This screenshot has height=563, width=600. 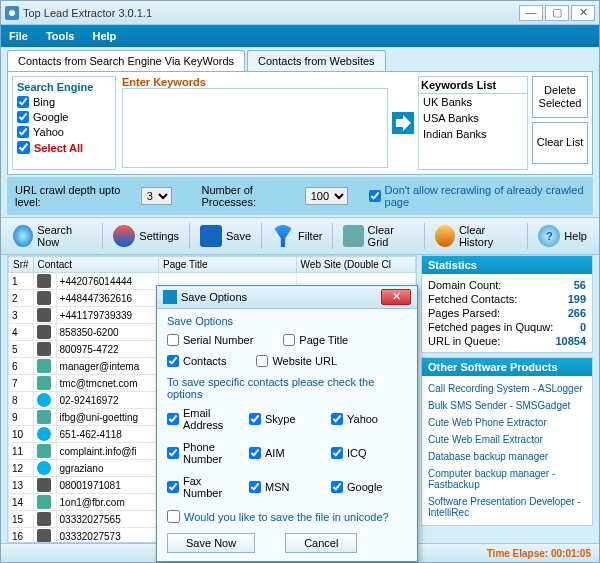 I want to click on tab-search-engine: Contacts from Search Engine Via KeyWords, so click(x=126, y=60).